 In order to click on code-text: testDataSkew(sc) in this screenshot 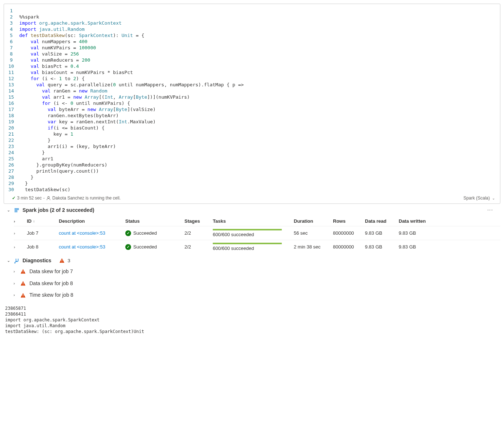, I will do `click(257, 189)`.